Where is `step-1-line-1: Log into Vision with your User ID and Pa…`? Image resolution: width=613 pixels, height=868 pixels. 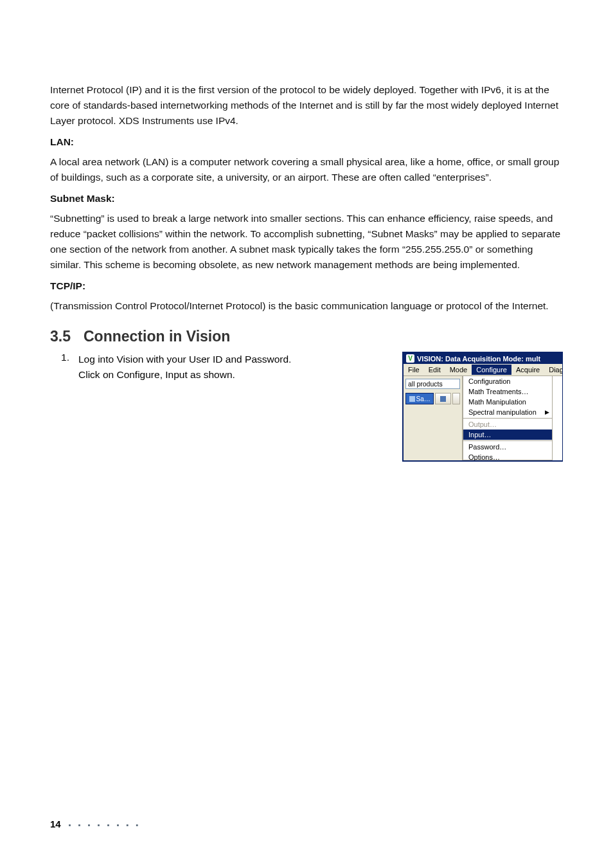 step-1-line-1: Log into Vision with your User ID and Pa… is located at coordinates (231, 359).